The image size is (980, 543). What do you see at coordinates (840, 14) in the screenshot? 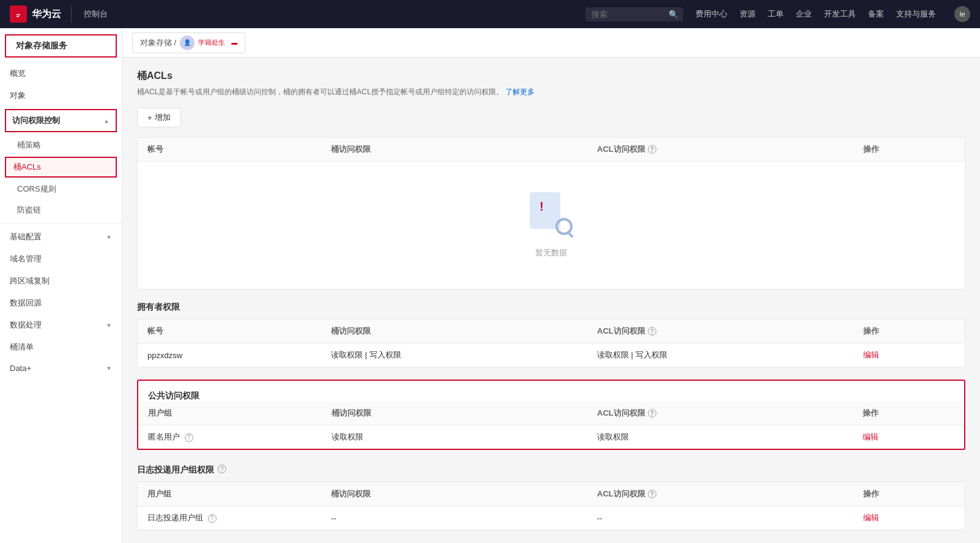
I see `nav-dev-tools: 开发工具` at bounding box center [840, 14].